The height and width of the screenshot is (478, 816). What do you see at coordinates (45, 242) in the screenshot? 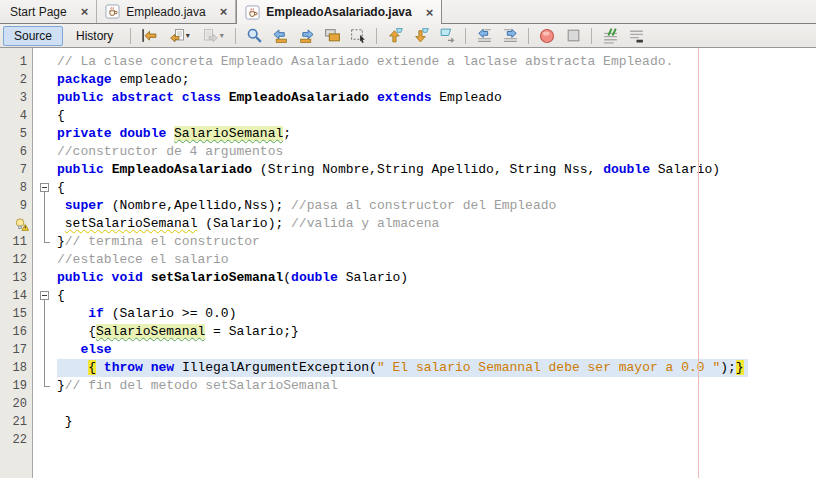
I see `fold-end-marker` at bounding box center [45, 242].